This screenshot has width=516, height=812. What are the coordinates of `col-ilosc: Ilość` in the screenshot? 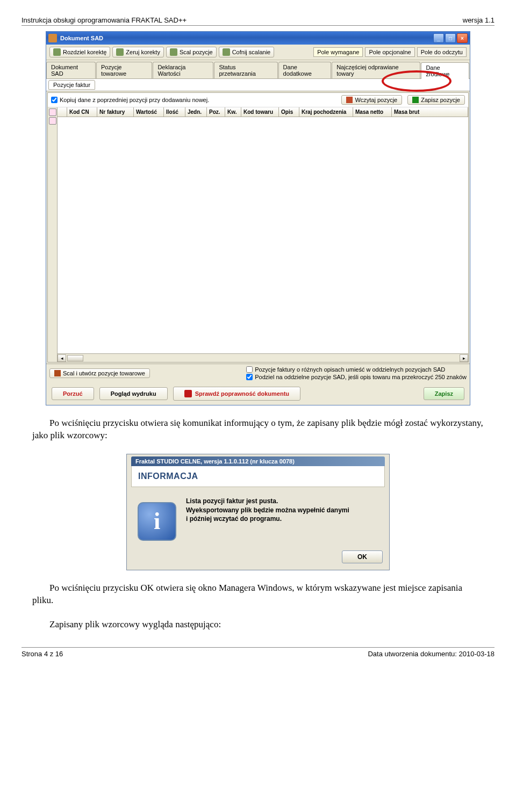 It's located at (175, 112).